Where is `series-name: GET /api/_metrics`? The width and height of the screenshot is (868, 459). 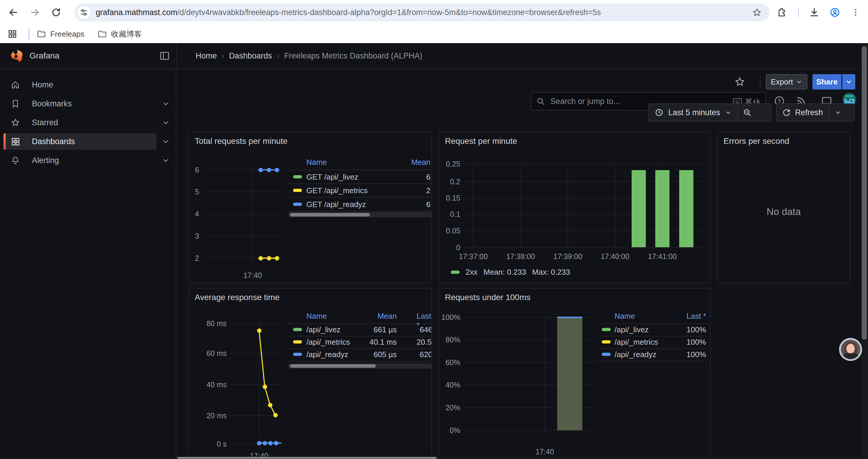
series-name: GET /api/_metrics is located at coordinates (337, 191).